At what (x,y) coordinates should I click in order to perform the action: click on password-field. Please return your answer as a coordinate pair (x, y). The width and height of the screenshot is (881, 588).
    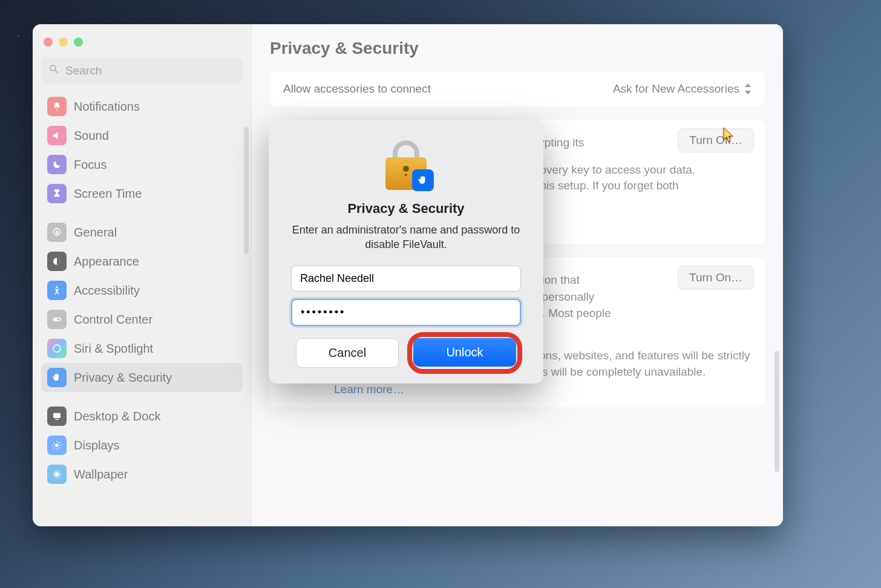
    Looking at the image, I should click on (406, 312).